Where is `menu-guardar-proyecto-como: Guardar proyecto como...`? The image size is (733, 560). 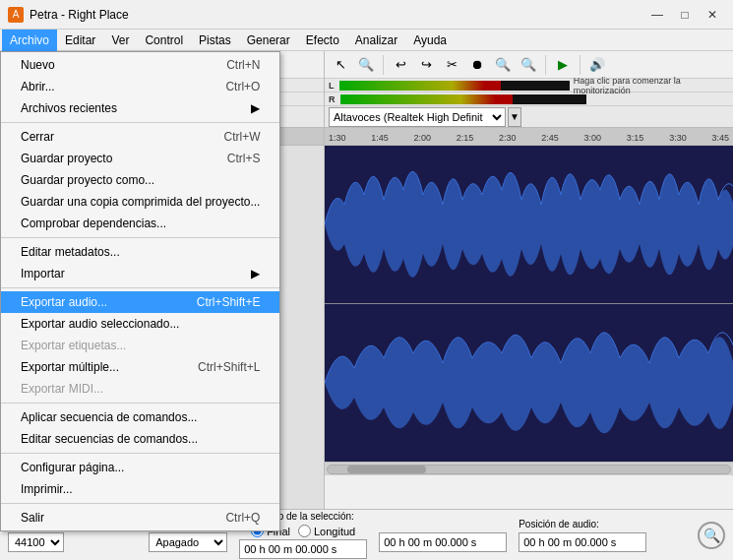
menu-guardar-proyecto-como: Guardar proyecto como... is located at coordinates (140, 180).